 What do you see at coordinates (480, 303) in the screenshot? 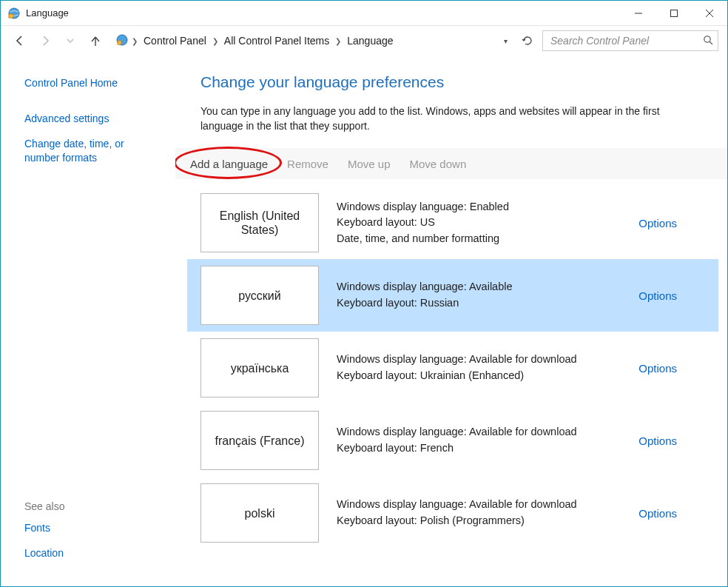
I see `language-detail-line: Keyboard layout: Russian` at bounding box center [480, 303].